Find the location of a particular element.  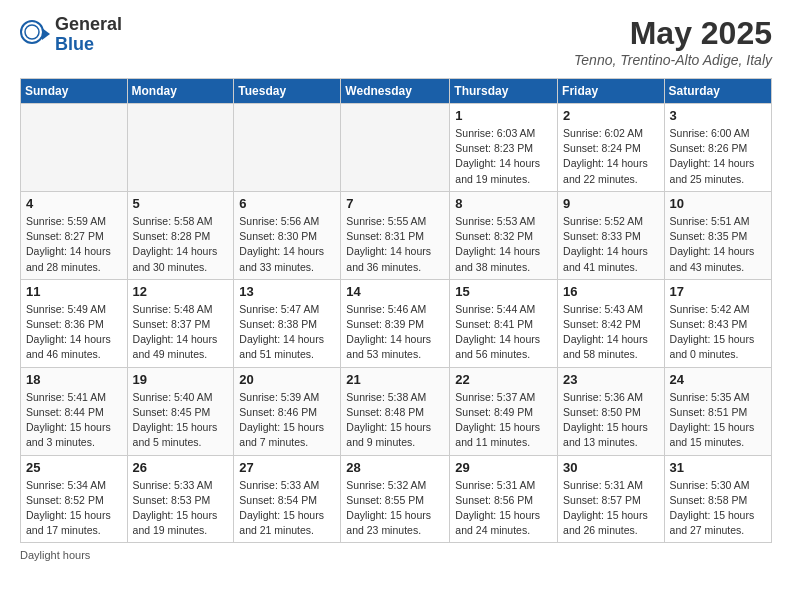

day-number: 1 is located at coordinates (504, 116).